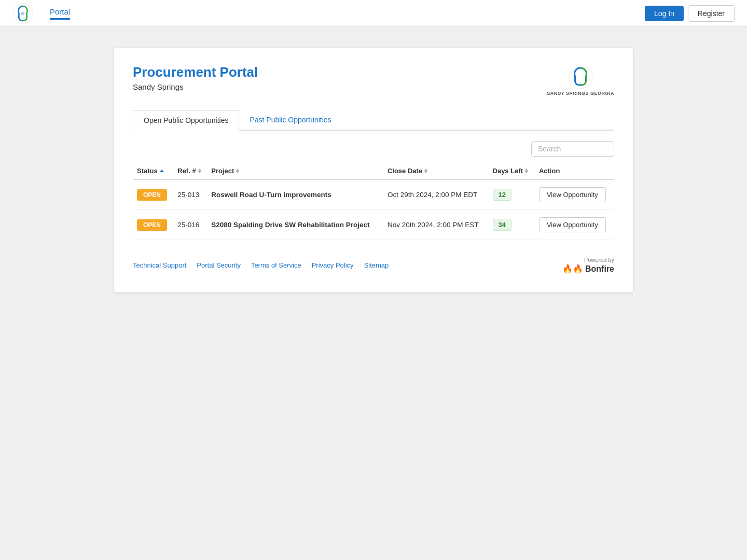 Image resolution: width=747 pixels, height=560 pixels. I want to click on col-close-date: Close Date, so click(436, 171).